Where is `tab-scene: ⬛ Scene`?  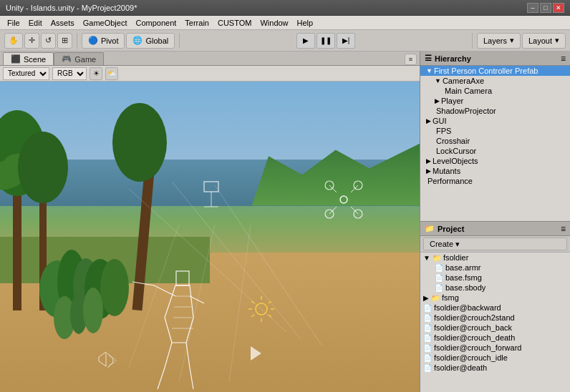 tab-scene: ⬛ Scene is located at coordinates (29, 59).